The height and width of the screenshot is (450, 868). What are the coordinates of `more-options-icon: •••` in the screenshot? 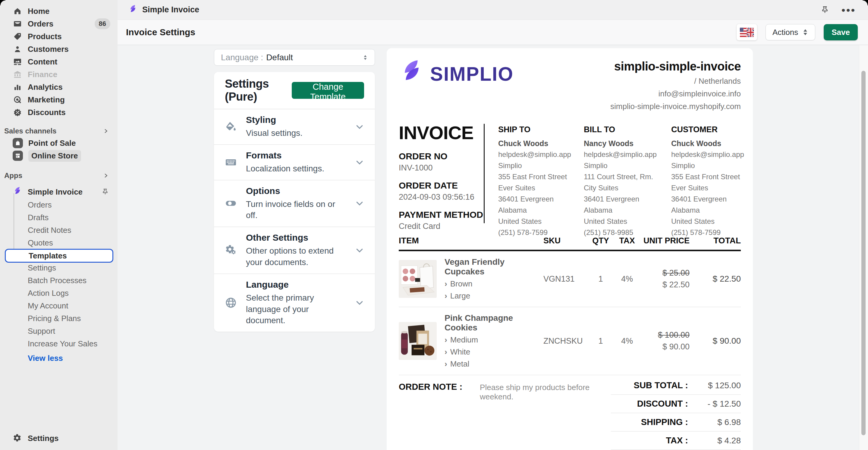 It's located at (848, 10).